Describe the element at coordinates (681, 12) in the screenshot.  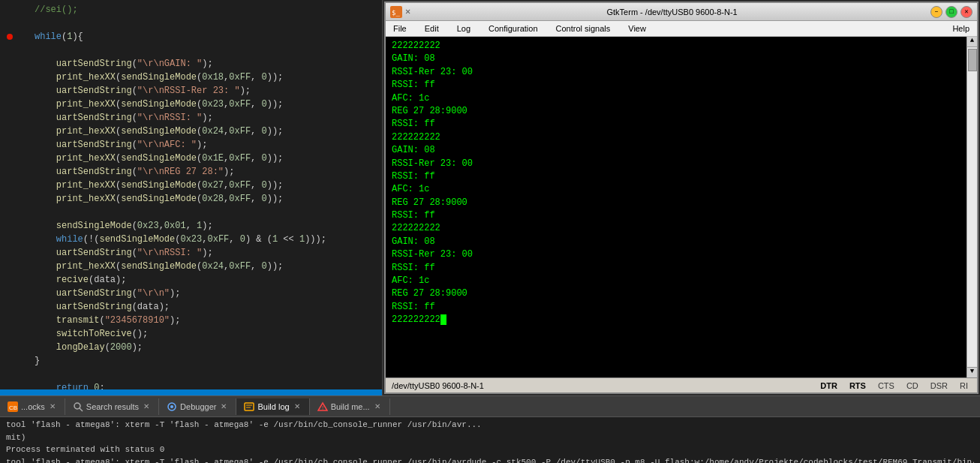
I see `gtkterm-titlebar: $_ ✕ GtkTerm - /dev/ttyUSB0 9600-8-N-1 –…` at that location.